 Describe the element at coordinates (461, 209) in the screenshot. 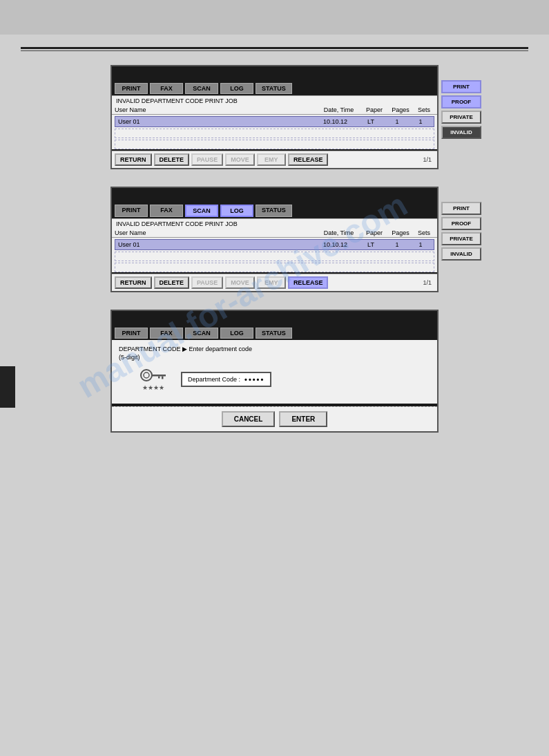

I see `side-btn-print-2: PRINT` at that location.